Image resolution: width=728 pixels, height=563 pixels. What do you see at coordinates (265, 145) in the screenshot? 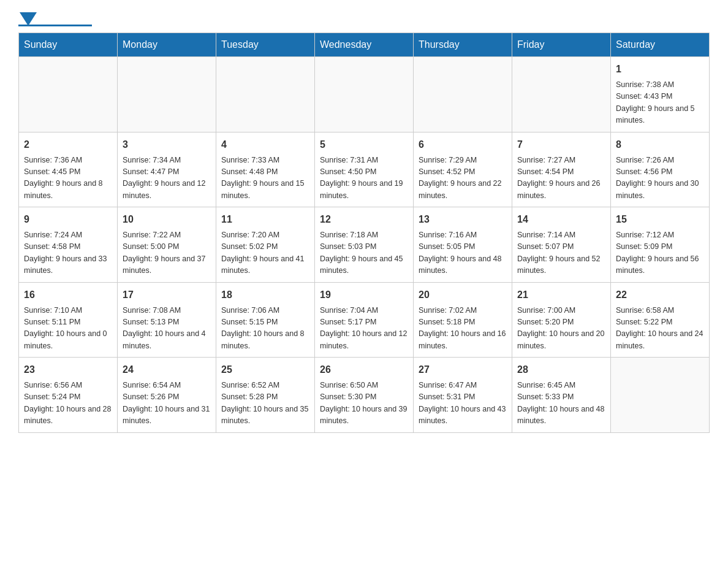
I see `day-number: 4` at bounding box center [265, 145].